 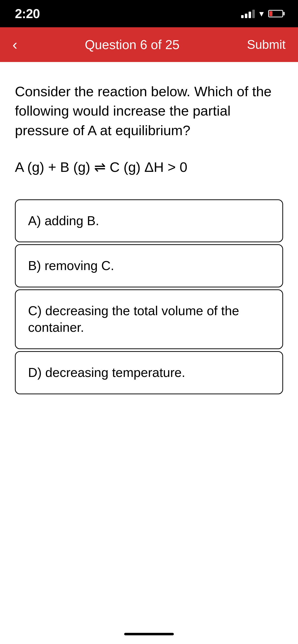 I want to click on equation-text: A (g) + B (g) ⇌ C (g) ΔH > 0, so click(x=149, y=167).